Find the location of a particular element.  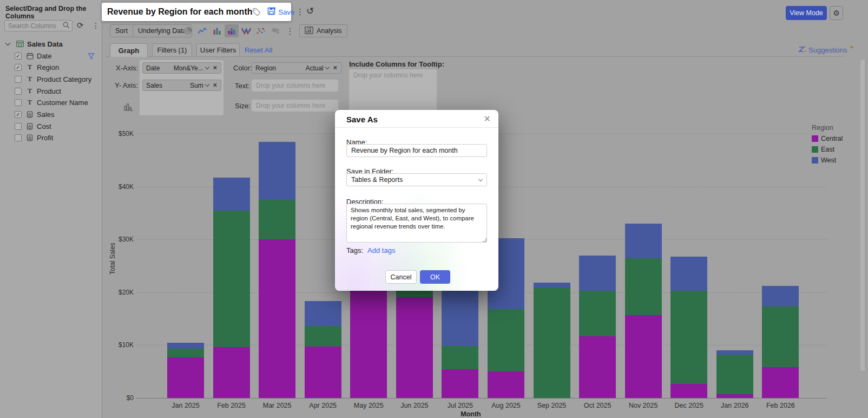

sidebar-item-customer-name: TCustomer Name is located at coordinates (51, 103).